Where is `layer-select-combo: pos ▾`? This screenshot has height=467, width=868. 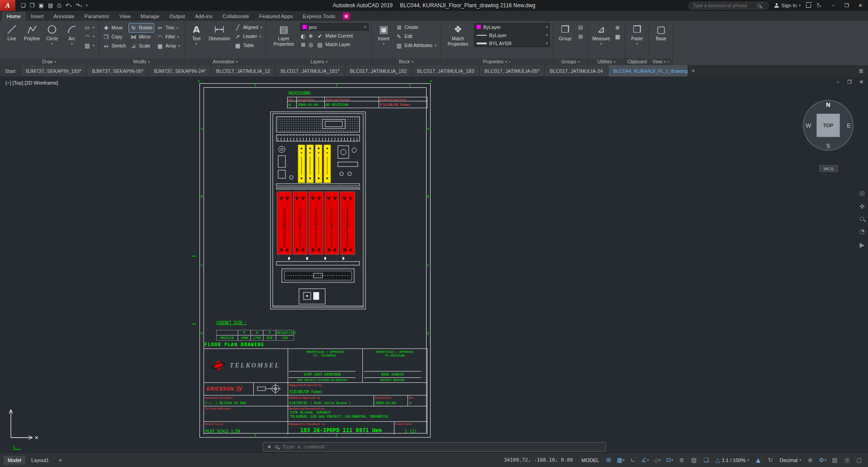 layer-select-combo: pos ▾ is located at coordinates (334, 27).